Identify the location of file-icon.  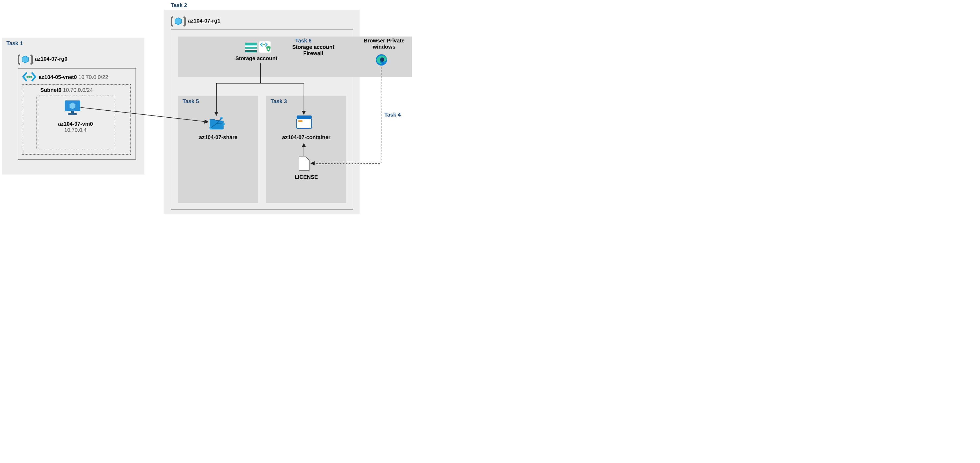
(304, 164).